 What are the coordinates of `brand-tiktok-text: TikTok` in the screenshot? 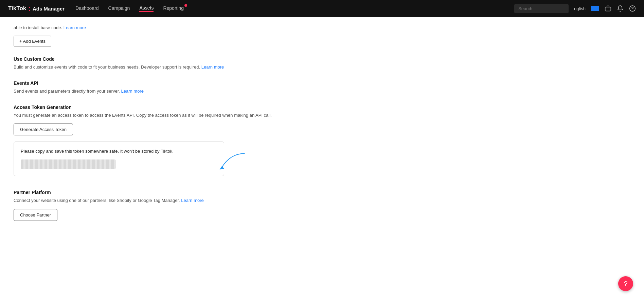 It's located at (17, 8).